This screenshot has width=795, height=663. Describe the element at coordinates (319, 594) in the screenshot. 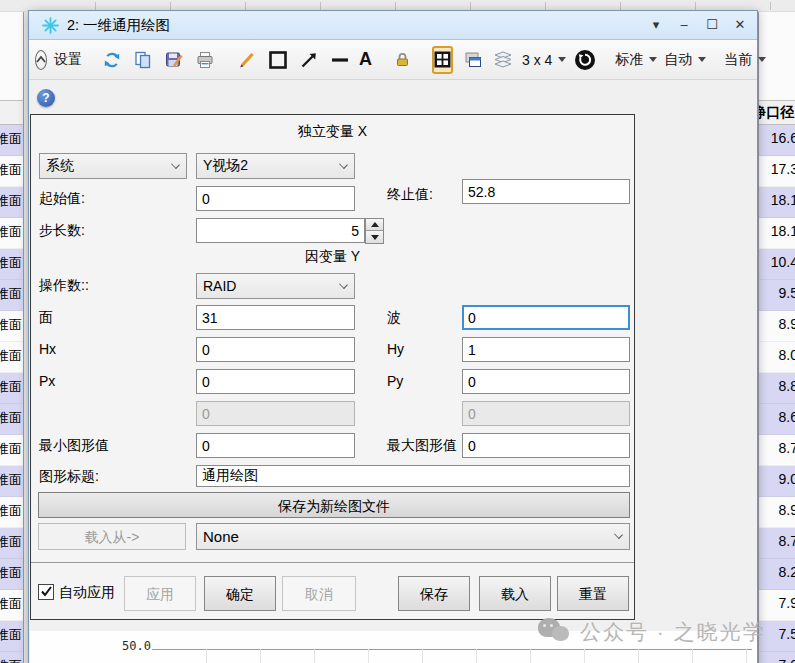

I see `cancel-button: 取消` at that location.